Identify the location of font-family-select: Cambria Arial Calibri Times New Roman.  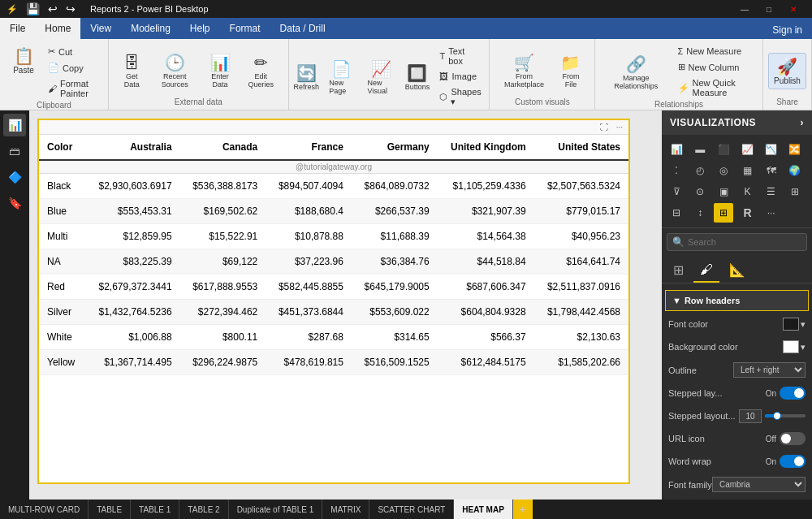
(758, 484).